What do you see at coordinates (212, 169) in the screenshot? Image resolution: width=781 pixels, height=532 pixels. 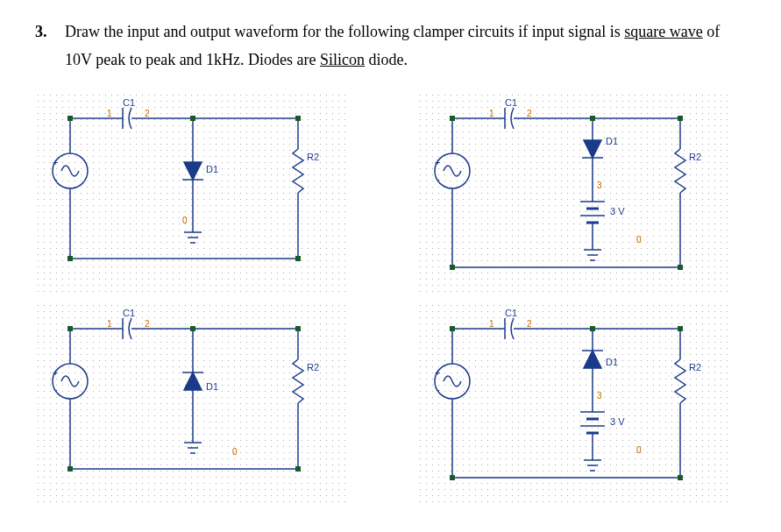 I see `label-d1-a: D1` at bounding box center [212, 169].